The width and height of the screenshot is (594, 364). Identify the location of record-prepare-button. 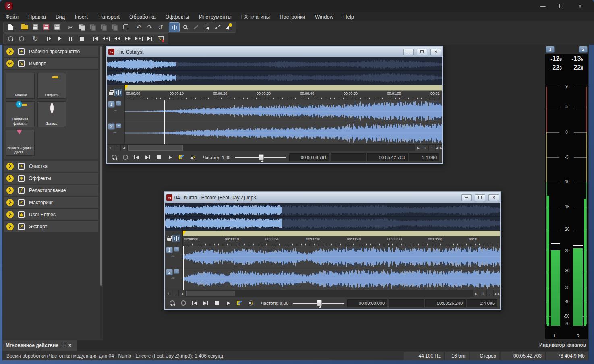
(172, 303).